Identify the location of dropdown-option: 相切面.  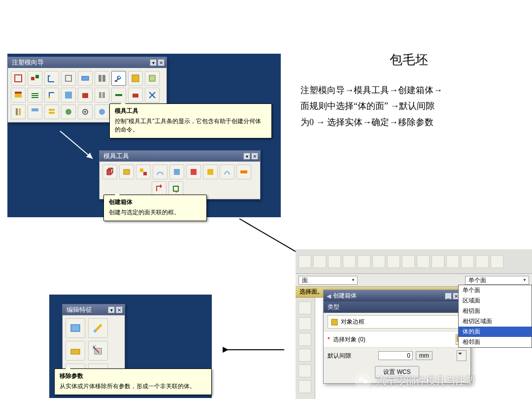
(495, 311).